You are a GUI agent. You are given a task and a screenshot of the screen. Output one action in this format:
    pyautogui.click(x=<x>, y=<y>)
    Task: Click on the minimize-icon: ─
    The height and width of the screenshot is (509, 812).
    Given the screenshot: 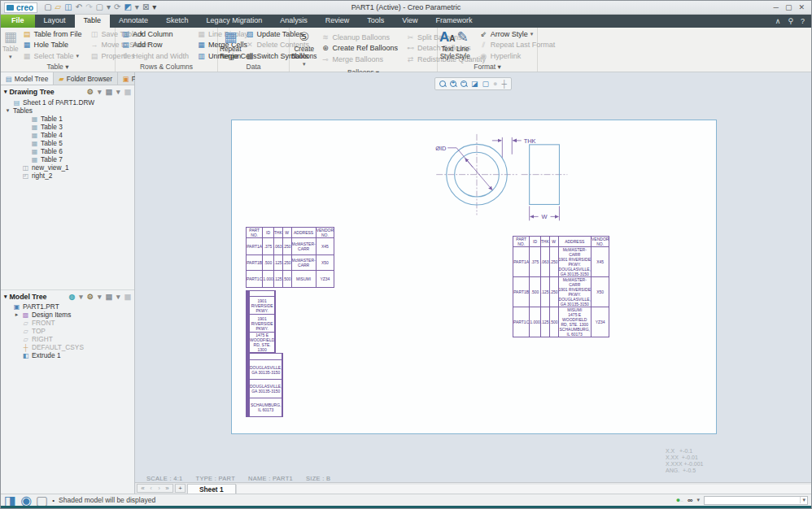 What is the action you would take?
    pyautogui.click(x=776, y=7)
    